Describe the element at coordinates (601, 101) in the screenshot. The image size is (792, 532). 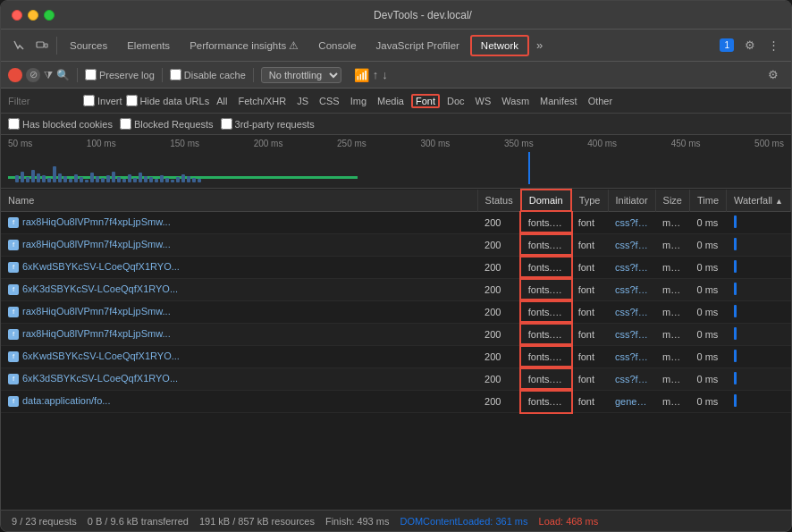
I see `filter-other: Other` at that location.